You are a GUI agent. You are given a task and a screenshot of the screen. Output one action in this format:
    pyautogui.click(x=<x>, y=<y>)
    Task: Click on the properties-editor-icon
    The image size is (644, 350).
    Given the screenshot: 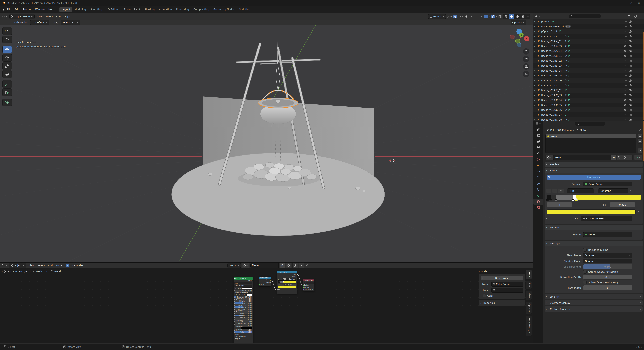 What is the action you would take?
    pyautogui.click(x=537, y=124)
    